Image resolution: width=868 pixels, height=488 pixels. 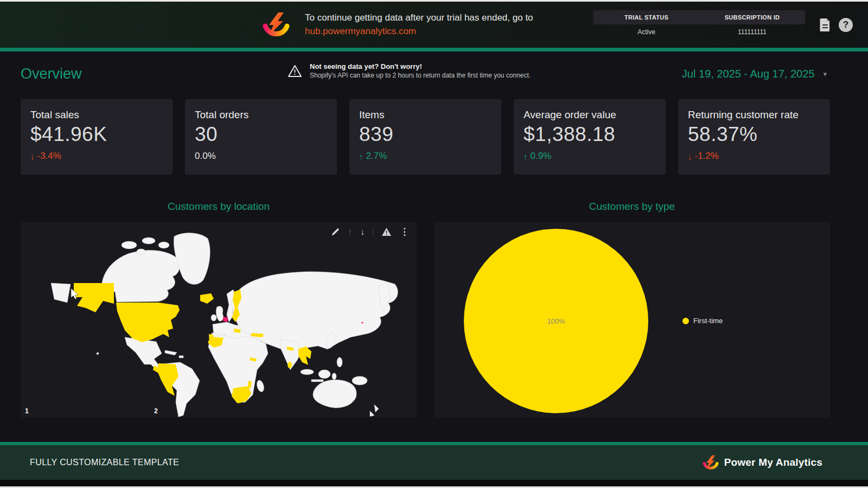 What do you see at coordinates (425, 156) in the screenshot?
I see `kpi-delta: ↑ 2.7%` at bounding box center [425, 156].